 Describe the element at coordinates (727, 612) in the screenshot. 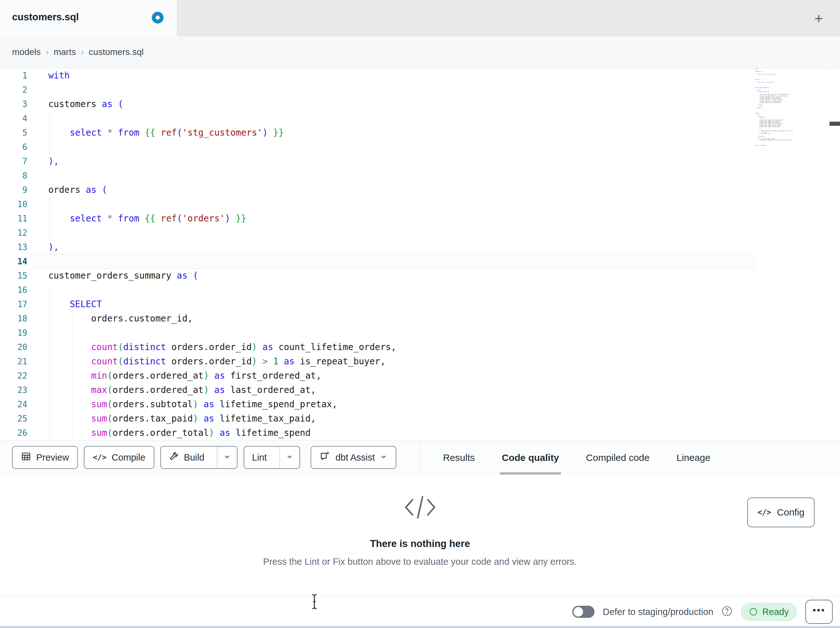

I see `help-icon` at that location.